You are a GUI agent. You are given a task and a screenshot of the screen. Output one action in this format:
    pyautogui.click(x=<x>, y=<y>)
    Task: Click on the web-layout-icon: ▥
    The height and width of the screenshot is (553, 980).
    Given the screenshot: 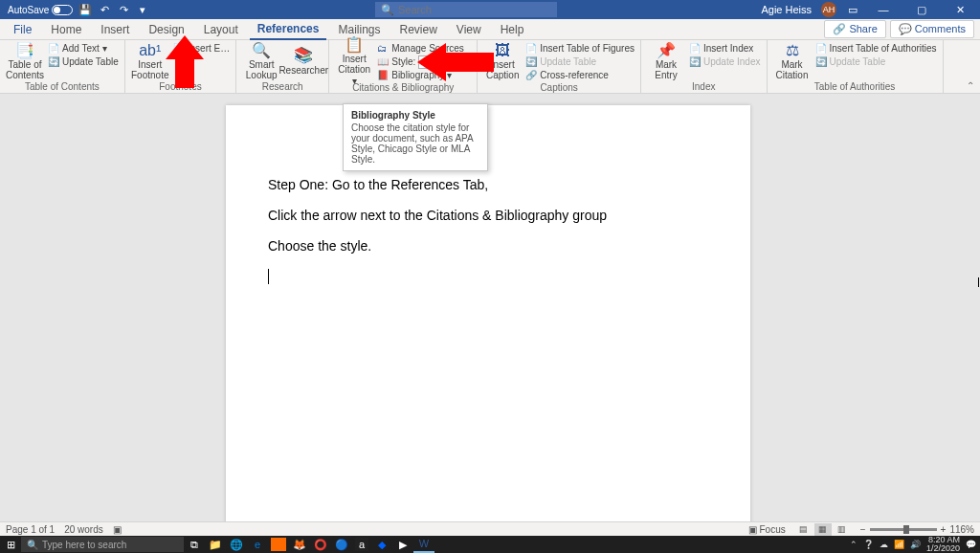 What is the action you would take?
    pyautogui.click(x=842, y=530)
    